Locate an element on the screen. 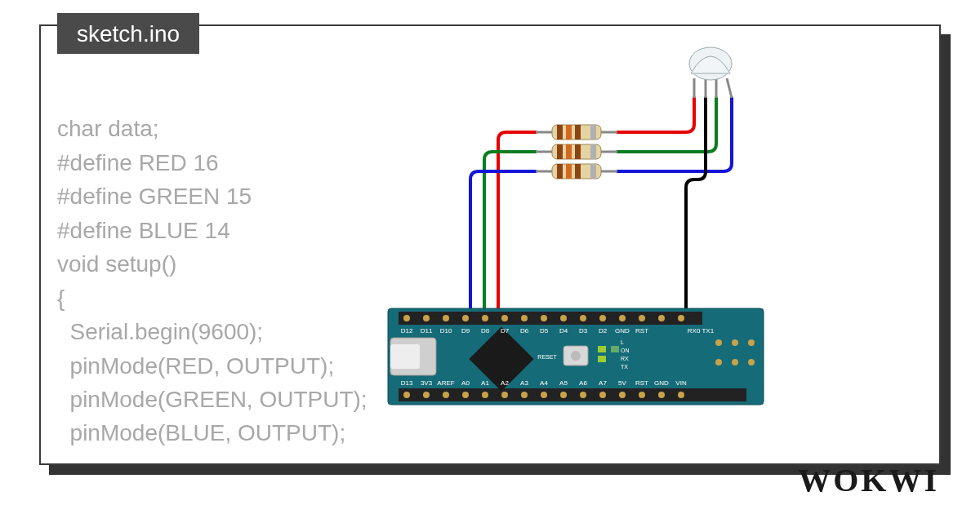 Image resolution: width=980 pixels, height=514 pixels. code-line: pinMode(GREEN, OUTPUT); is located at coordinates (212, 400).